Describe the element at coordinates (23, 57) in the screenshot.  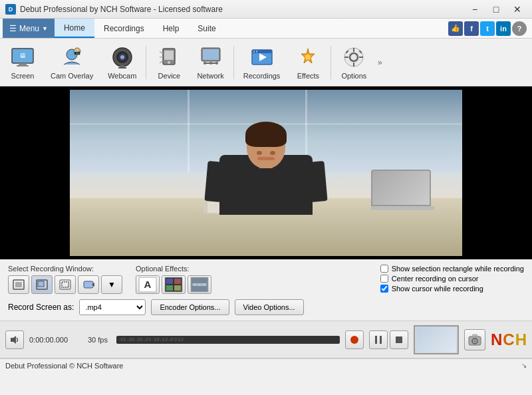
I see `screen-icon: 🖥` at that location.